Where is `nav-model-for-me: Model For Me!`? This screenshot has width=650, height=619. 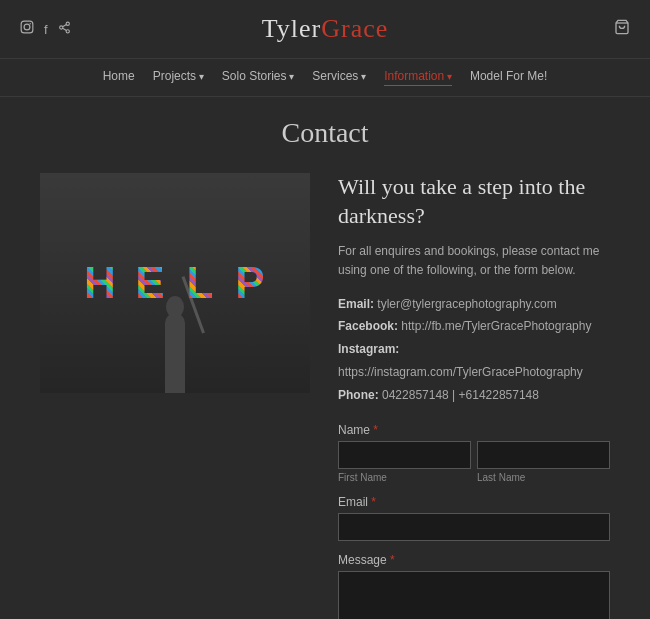 nav-model-for-me: Model For Me! is located at coordinates (508, 78).